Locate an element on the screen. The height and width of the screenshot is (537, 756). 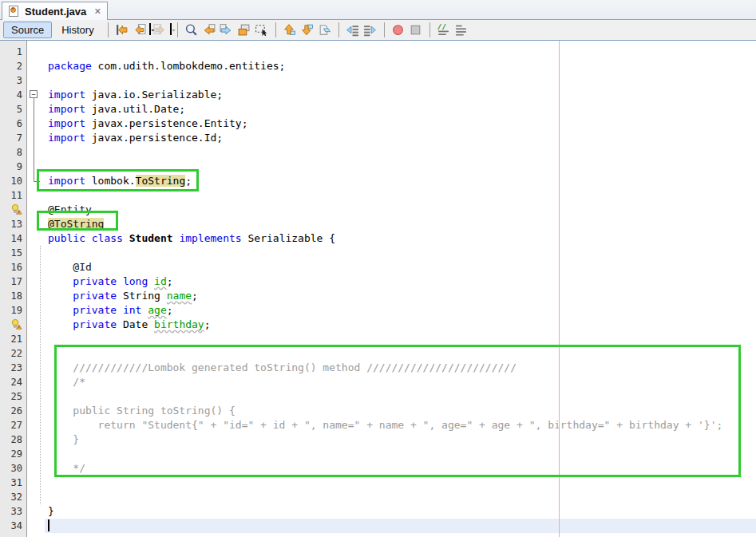
line-number: 6 is located at coordinates (13, 124).